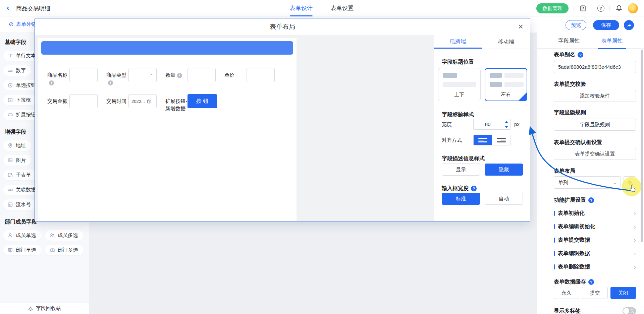  I want to click on radio-icon, so click(10, 85).